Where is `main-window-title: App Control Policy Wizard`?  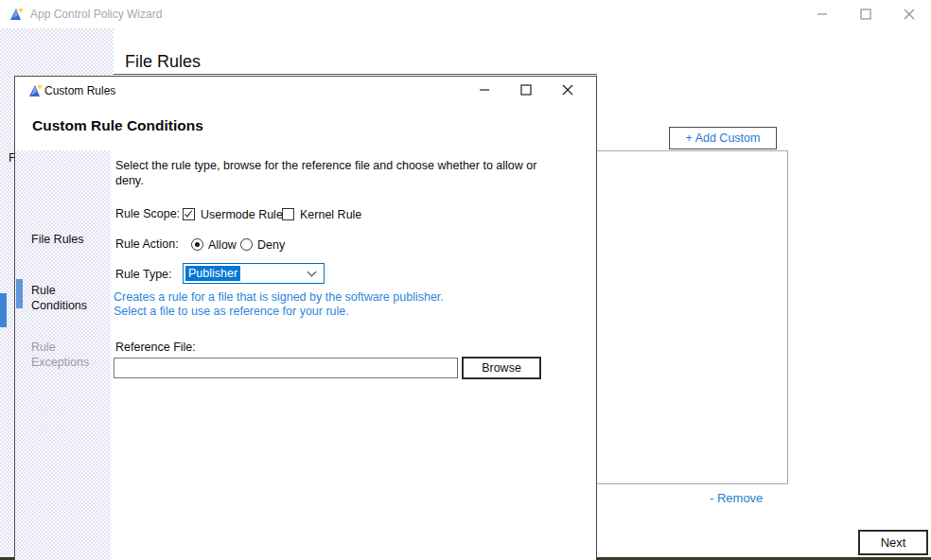
main-window-title: App Control Policy Wizard is located at coordinates (97, 14).